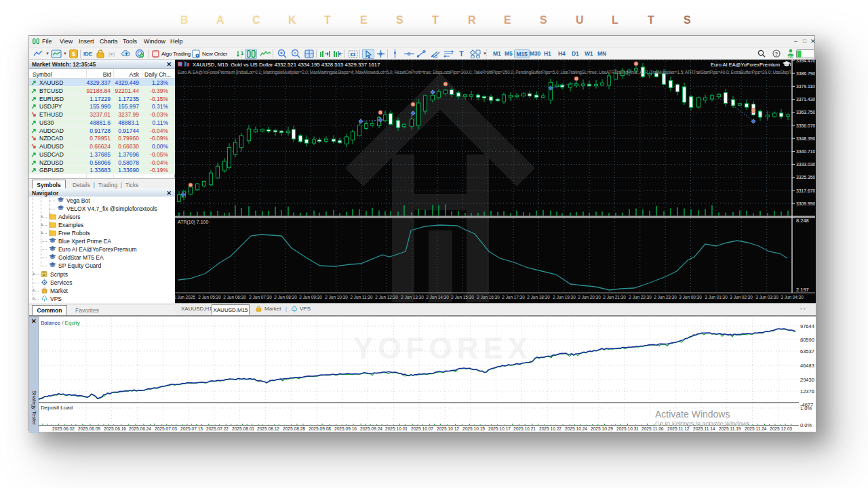 This screenshot has height=488, width=868. Describe the element at coordinates (362, 297) in the screenshot. I see `svg-text: 2 Jun 11:30` at that location.